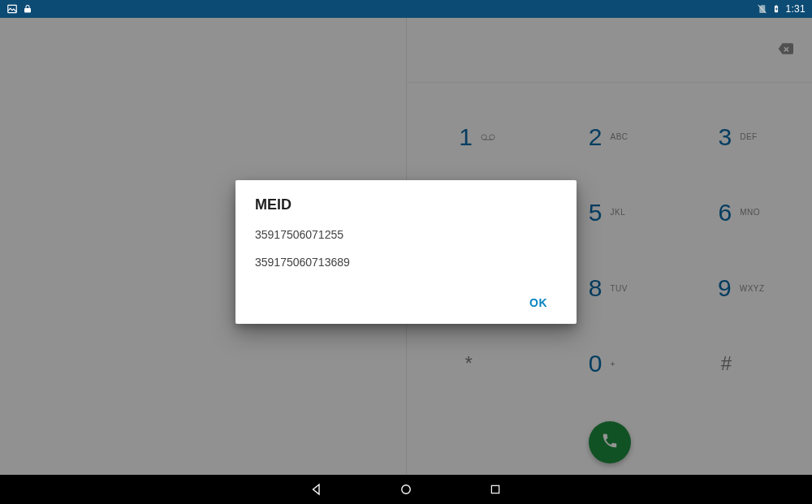 This screenshot has width=812, height=504. What do you see at coordinates (495, 489) in the screenshot?
I see `recents-button` at bounding box center [495, 489].